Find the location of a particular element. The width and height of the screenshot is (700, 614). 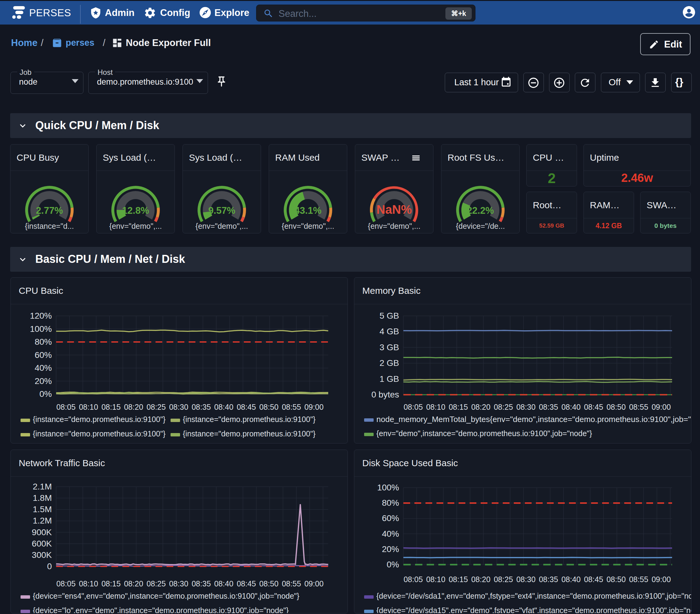

svg-text: 0 is located at coordinates (49, 566).